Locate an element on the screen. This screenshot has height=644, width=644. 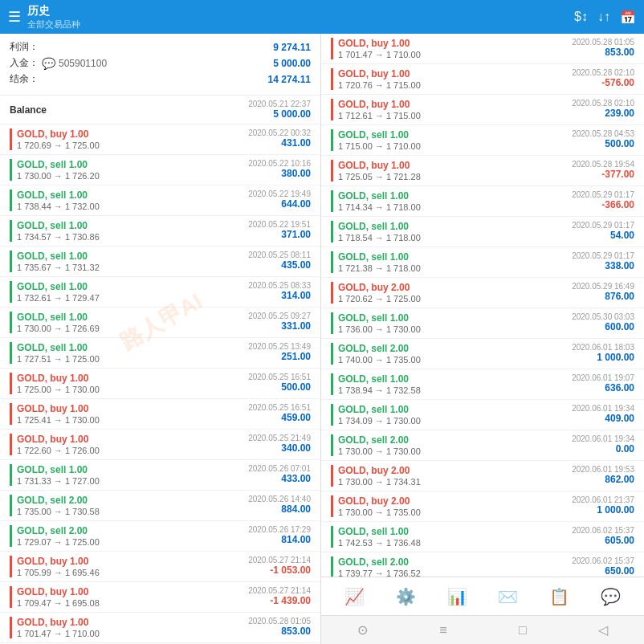
trade-prices: 1 714.34 → 1 718.00 is located at coordinates (454, 207).